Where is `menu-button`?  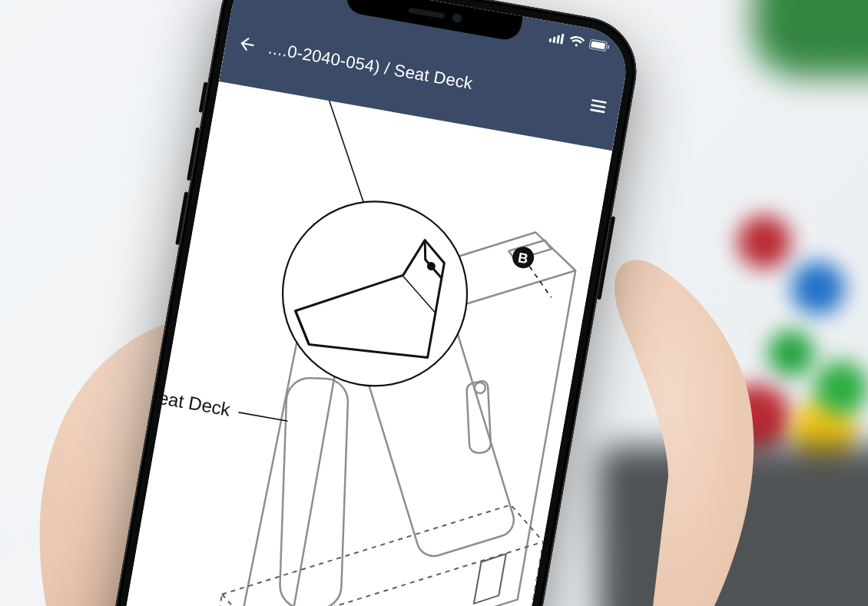
menu-button is located at coordinates (598, 106).